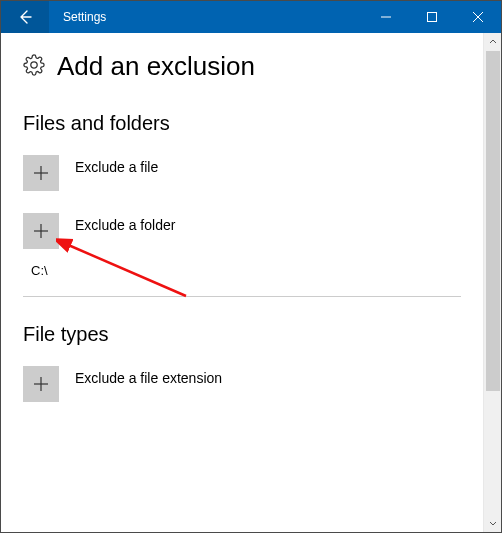  I want to click on exclude-extension-label: Exclude a file extension, so click(148, 378).